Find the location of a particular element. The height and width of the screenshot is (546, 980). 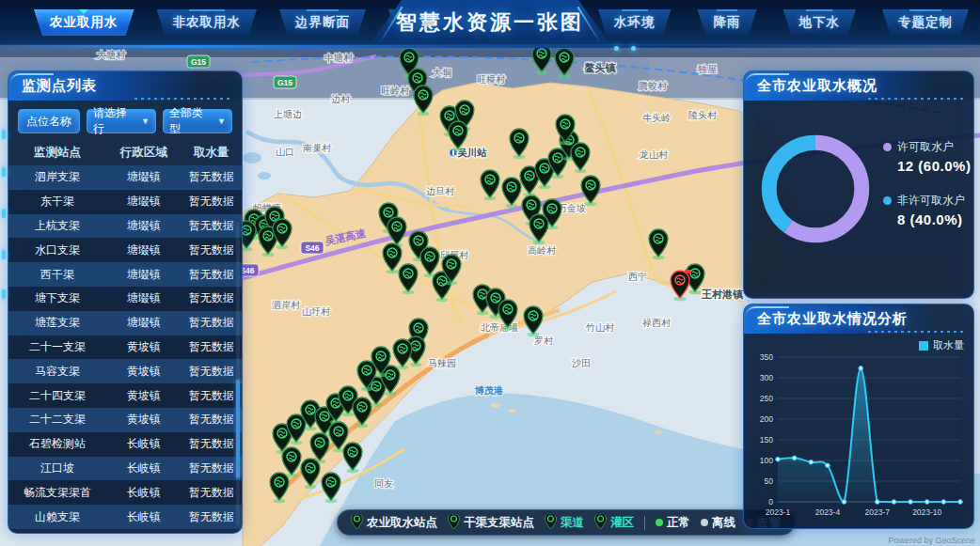

map-legend-item: 渠道 is located at coordinates (564, 523).